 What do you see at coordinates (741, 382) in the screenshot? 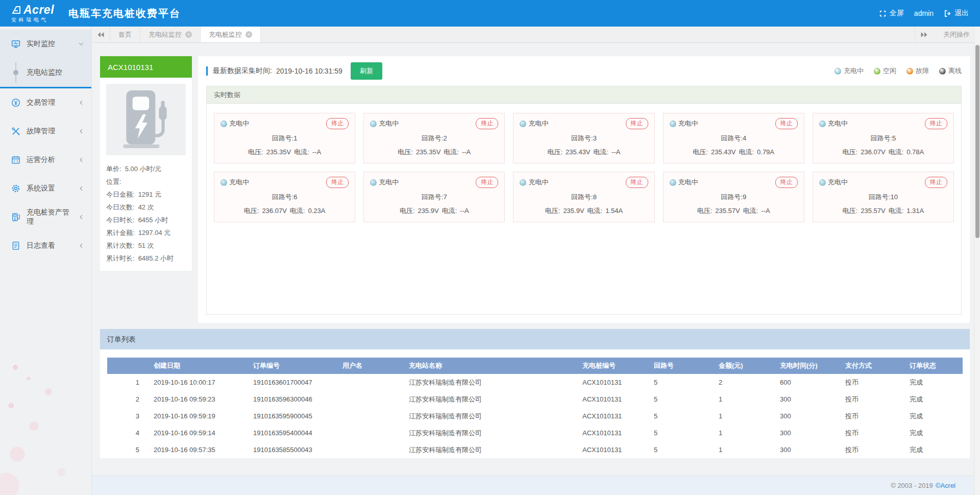
I see `row-cell: 2` at bounding box center [741, 382].